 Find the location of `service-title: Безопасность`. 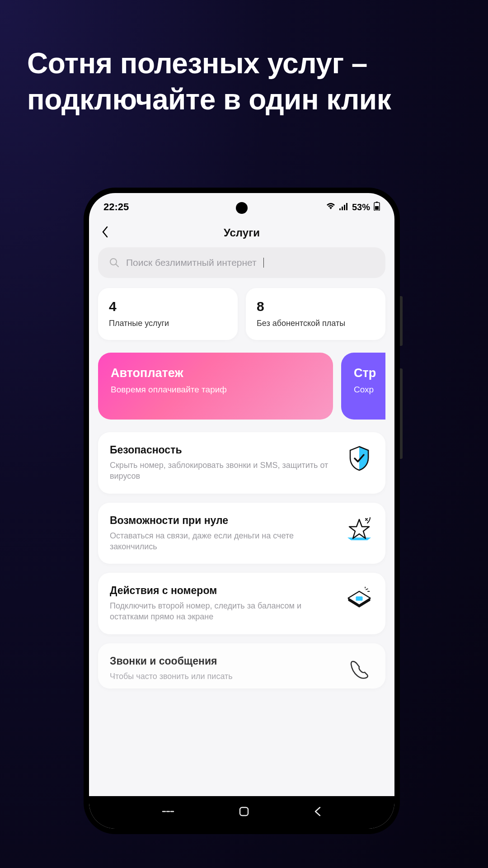

service-title: Безопасность is located at coordinates (224, 450).